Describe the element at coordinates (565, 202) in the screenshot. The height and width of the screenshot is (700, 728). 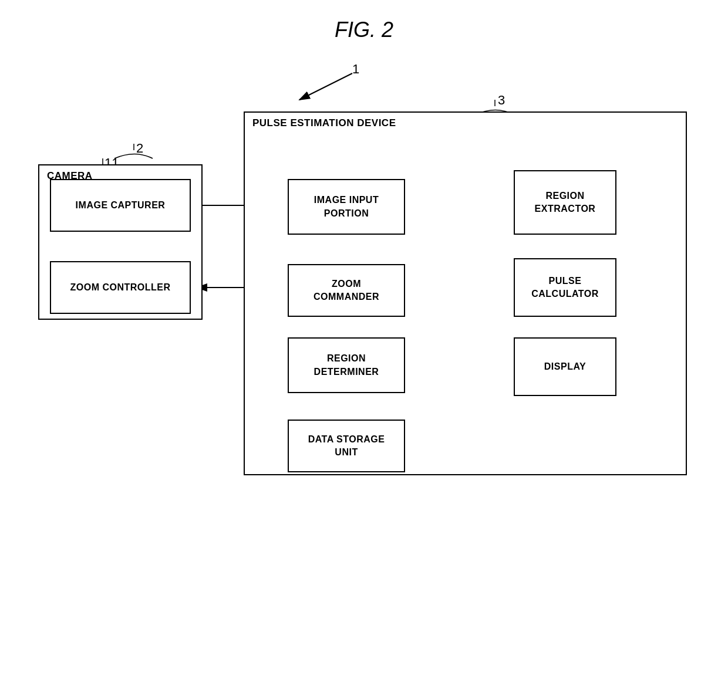
I see `region-extractor-box: REGIONEXTRACTOR` at that location.